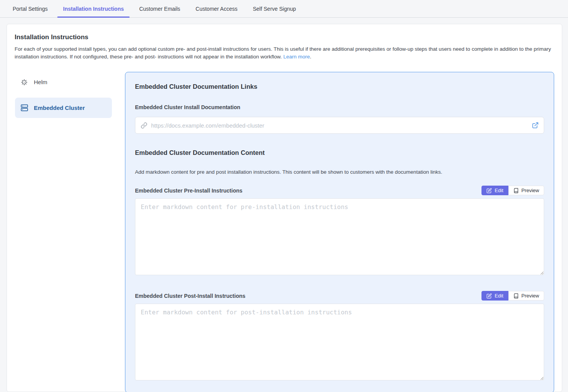  I want to click on pre-install-edit-button: Edit, so click(495, 191).